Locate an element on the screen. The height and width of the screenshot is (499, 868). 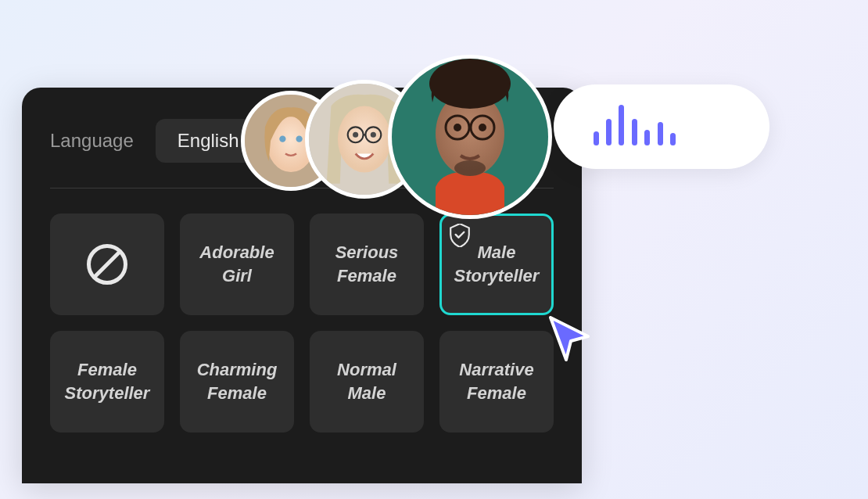
avatar is located at coordinates (470, 137).